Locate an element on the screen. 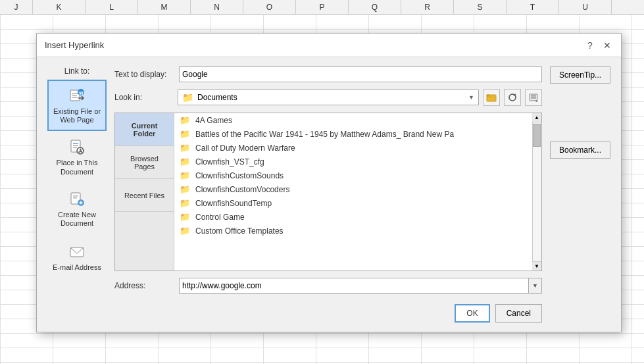  address-input-wrap: ▼ is located at coordinates (360, 286).